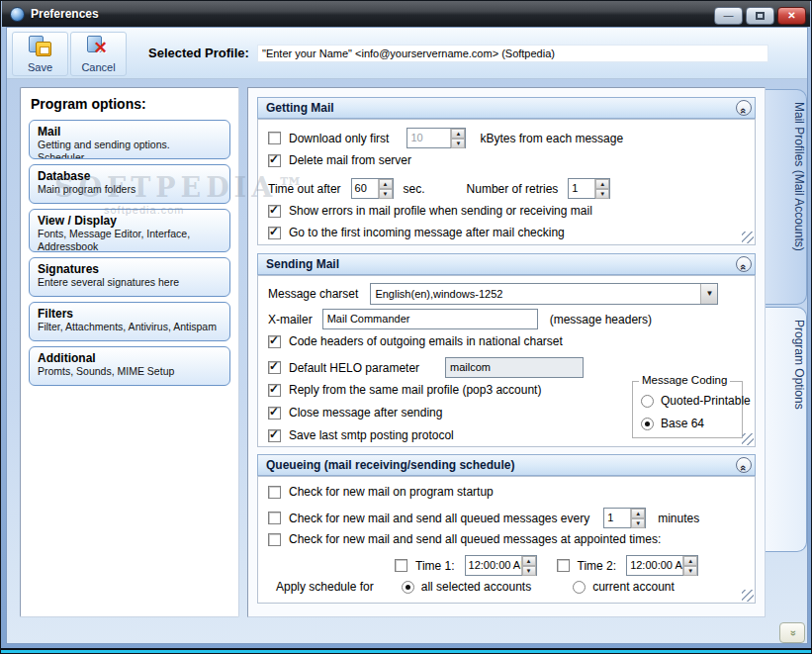 This screenshot has height=654, width=812. I want to click on sidebar-item-view-display: View / Display Fonts, Message Editor, In…, so click(130, 231).